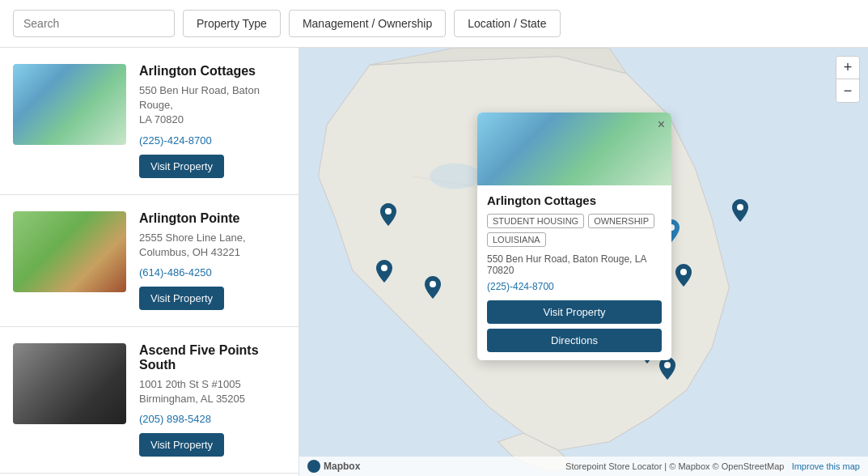  I want to click on property-name: Arlington Cottages, so click(212, 71).